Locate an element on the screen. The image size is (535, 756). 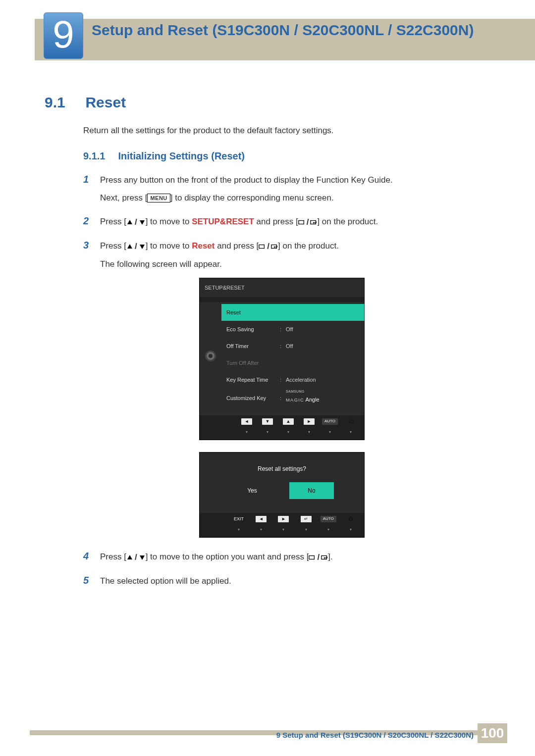
chapter-title: Setup and Reset (S19C300N / S20C300NL / … is located at coordinates (298, 30).